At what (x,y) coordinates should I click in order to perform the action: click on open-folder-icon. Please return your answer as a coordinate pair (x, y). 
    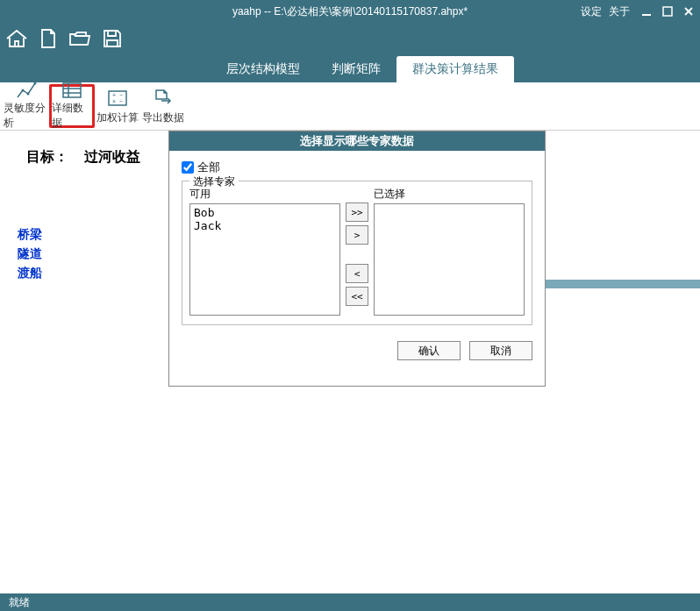
    Looking at the image, I should click on (80, 40).